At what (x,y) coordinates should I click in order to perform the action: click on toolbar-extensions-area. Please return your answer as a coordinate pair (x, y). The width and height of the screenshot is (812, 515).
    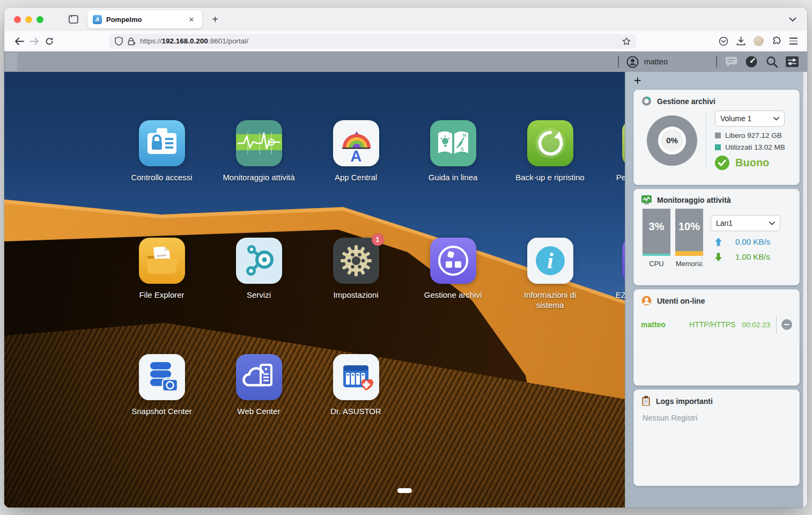
    Looking at the image, I should click on (759, 41).